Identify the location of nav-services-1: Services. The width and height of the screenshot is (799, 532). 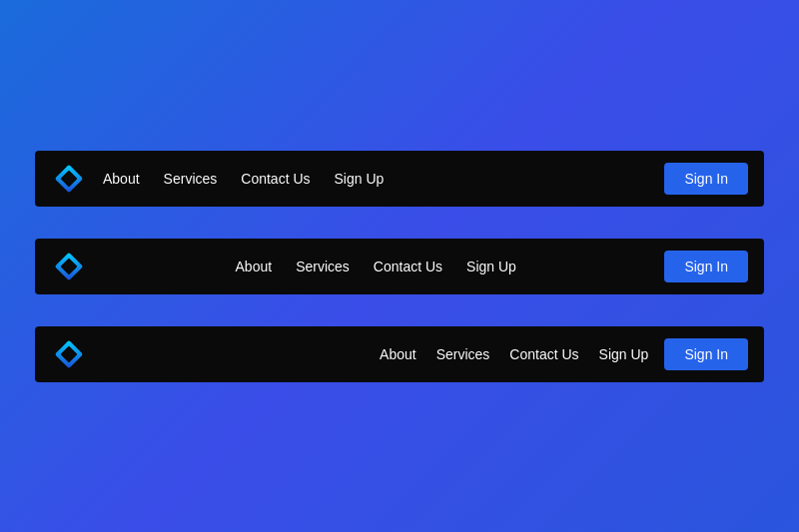
(191, 179).